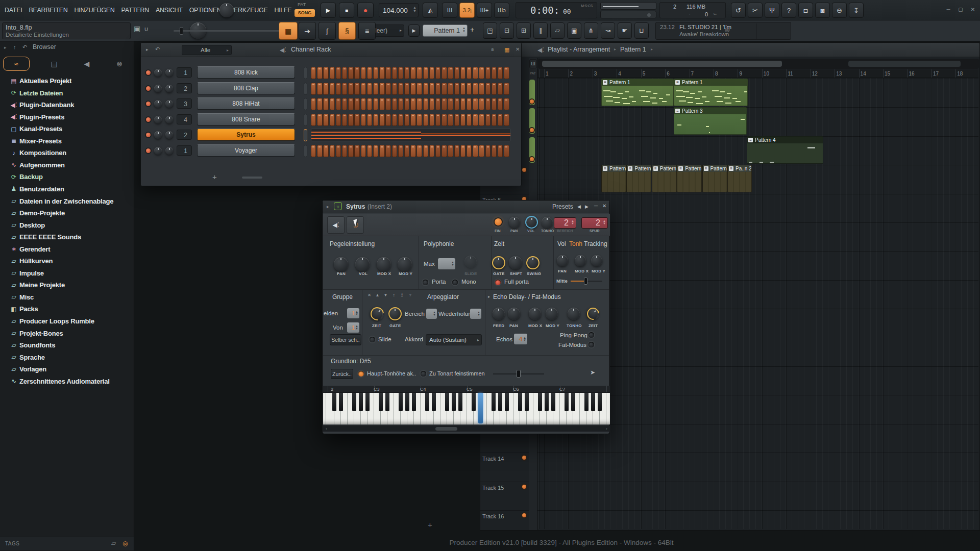  I want to click on shopping-bag-icon: ▣, so click(137, 29).